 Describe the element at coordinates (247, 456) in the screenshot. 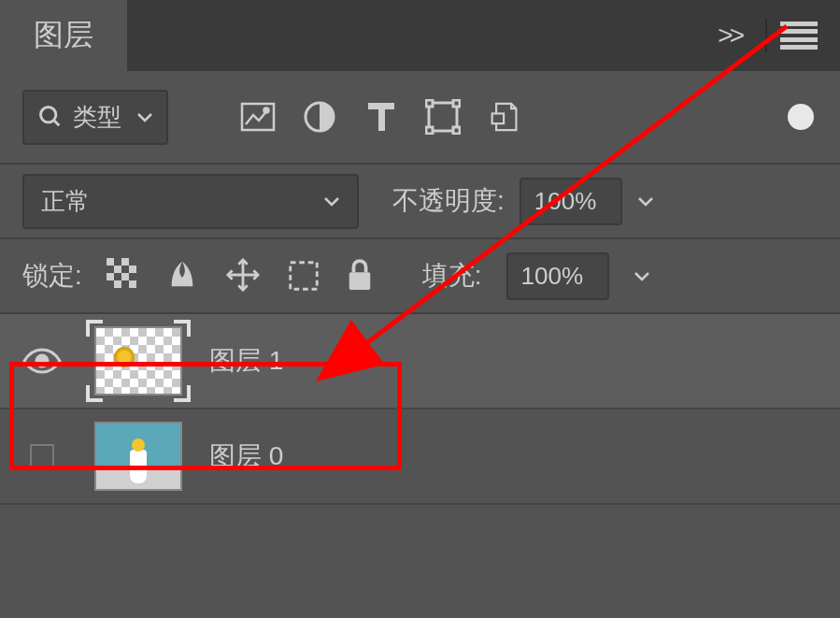

I see `layer-name: 图层 0` at that location.